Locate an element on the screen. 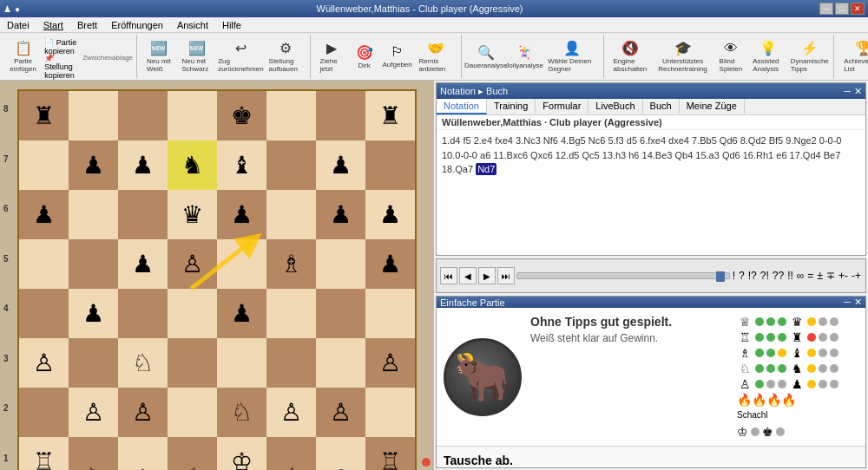 The width and height of the screenshot is (868, 470). square-b1 is located at coordinates (94, 454).